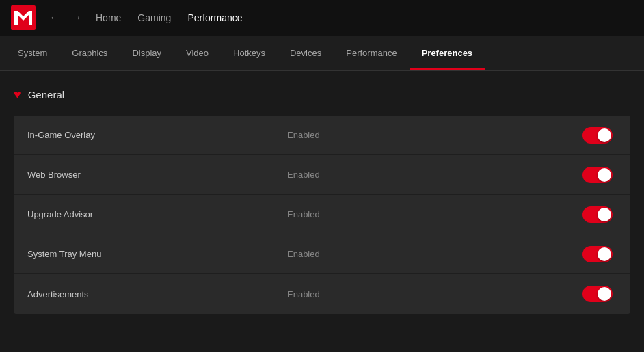  What do you see at coordinates (18, 94) in the screenshot?
I see `heart-icon: ♥` at bounding box center [18, 94].